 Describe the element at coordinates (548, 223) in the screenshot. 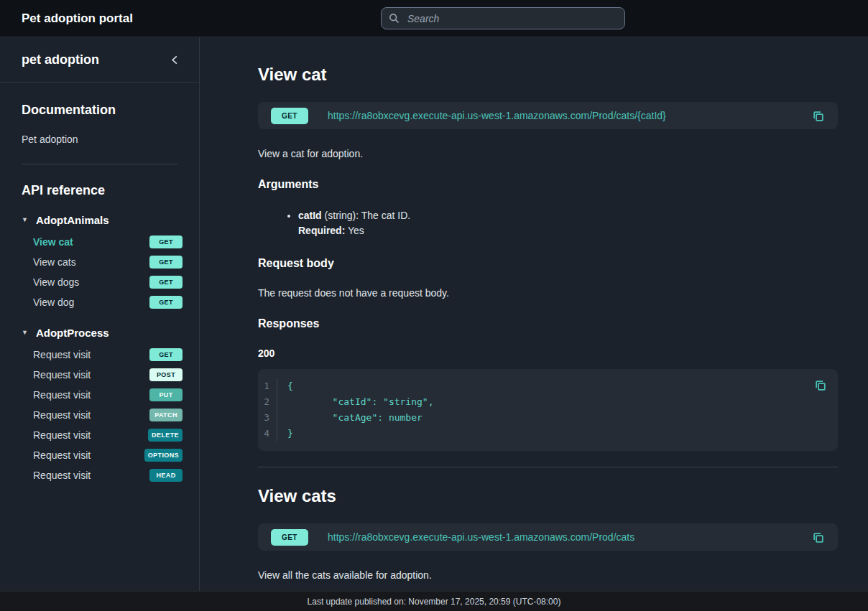

I see `arguments-list: catId (string): The cat ID. Required: Ye…` at that location.